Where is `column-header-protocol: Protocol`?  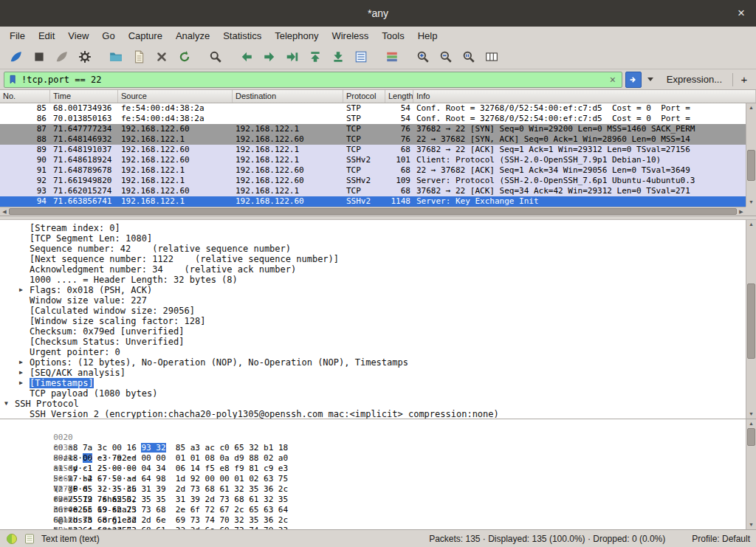
column-header-protocol: Protocol is located at coordinates (365, 96).